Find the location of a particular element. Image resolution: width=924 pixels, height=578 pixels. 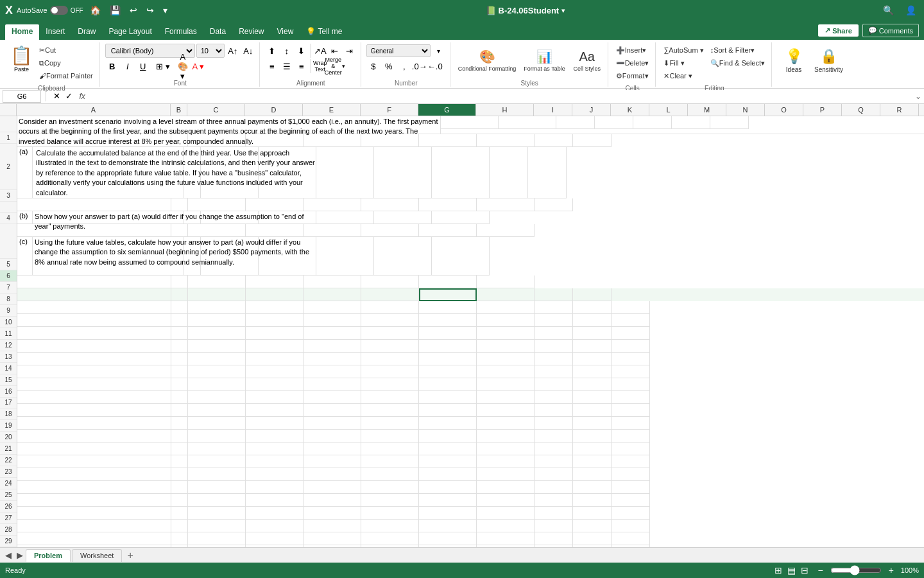

tab-view: View is located at coordinates (286, 32).